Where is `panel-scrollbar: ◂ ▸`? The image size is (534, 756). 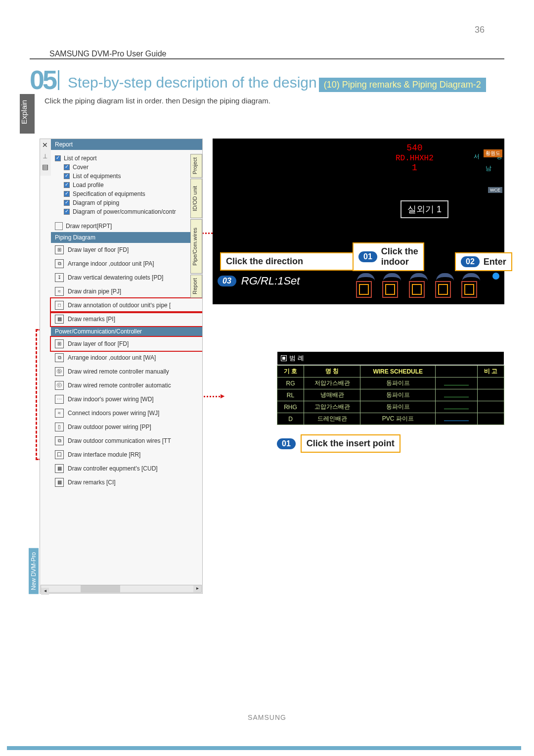 panel-scrollbar: ◂ ▸ is located at coordinates (121, 589).